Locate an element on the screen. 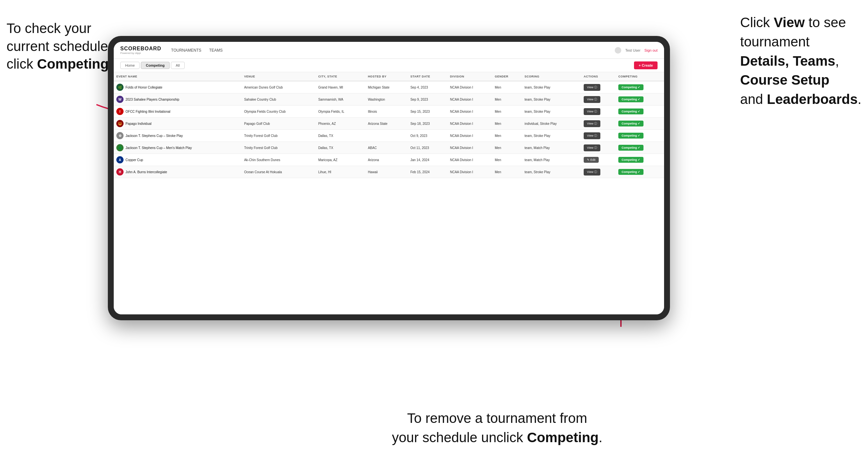 The height and width of the screenshot is (467, 868). venue-cell-0: American Dunes Golf Club is located at coordinates (279, 87).